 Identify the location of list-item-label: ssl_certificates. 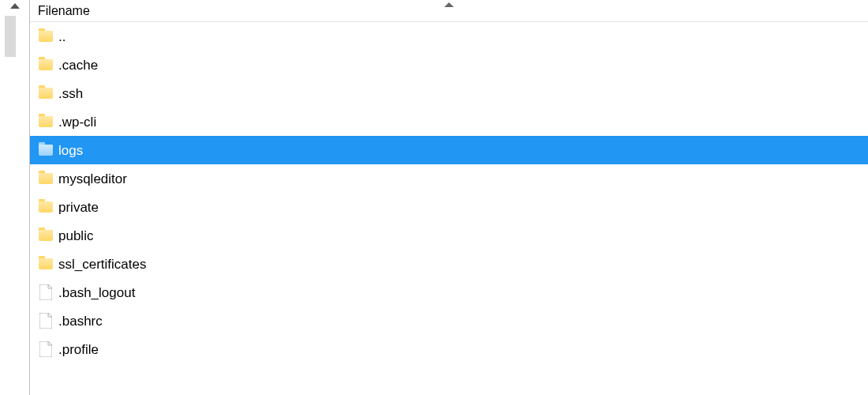
(103, 264).